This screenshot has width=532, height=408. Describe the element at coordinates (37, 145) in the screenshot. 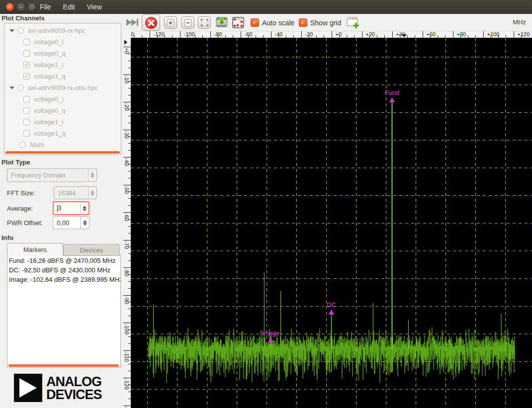

I see `tree-item-label: Math` at that location.